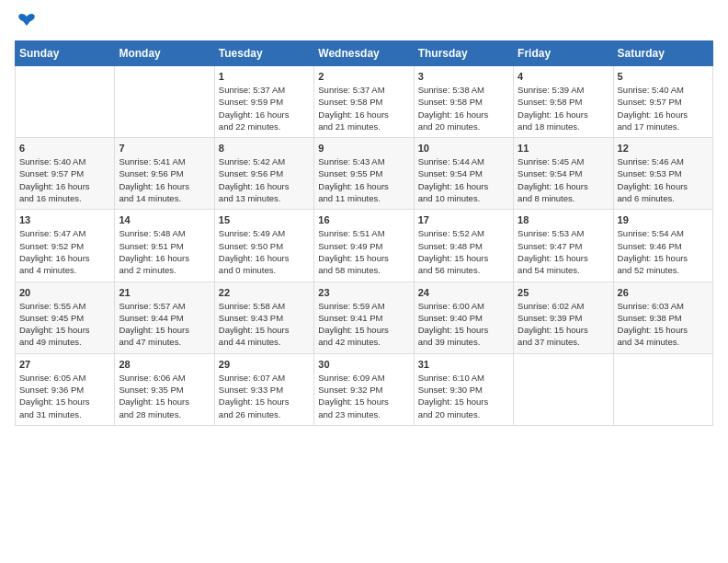 This screenshot has width=728, height=563. Describe the element at coordinates (463, 109) in the screenshot. I see `day-info: Sunrise: 5:38 AM Sunset: 9:58 PM Dayligh…` at that location.